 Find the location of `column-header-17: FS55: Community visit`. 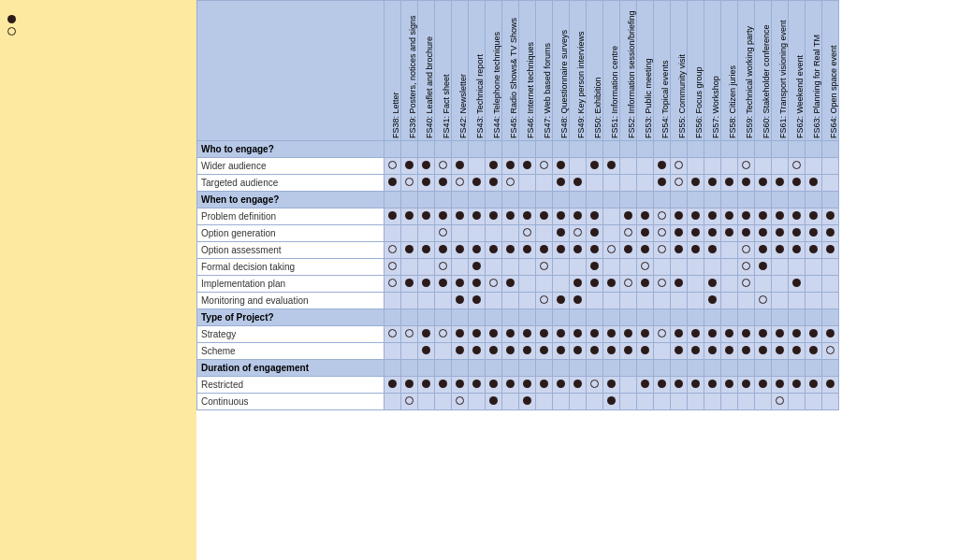

column-header-17: FS55: Community visit is located at coordinates (679, 71).